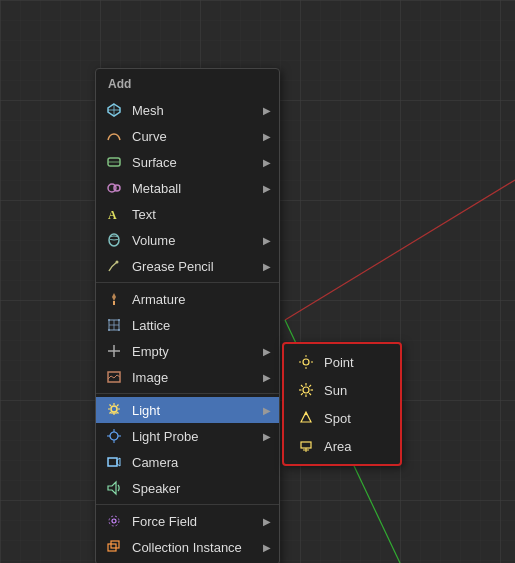  Describe the element at coordinates (188, 162) in the screenshot. I see `menu-item-surface: Surface ▶` at that location.